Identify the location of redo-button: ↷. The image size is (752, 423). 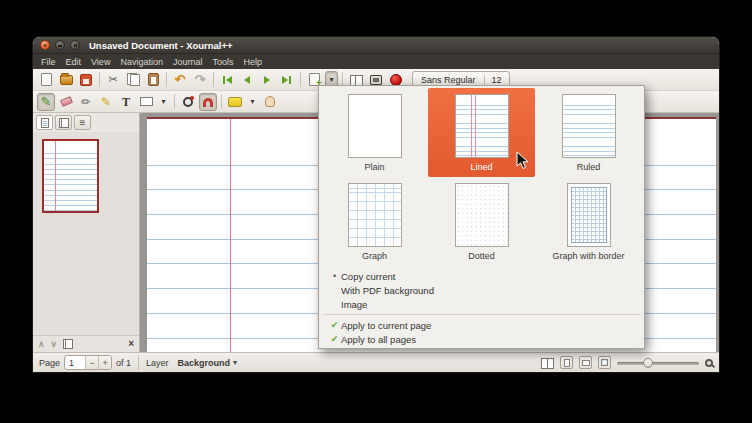
(200, 80).